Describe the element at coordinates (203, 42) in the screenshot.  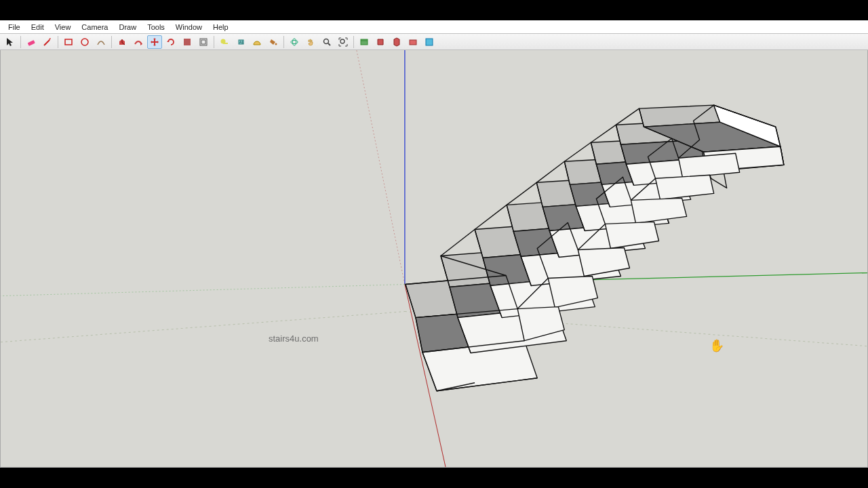
I see `offset-icon` at that location.